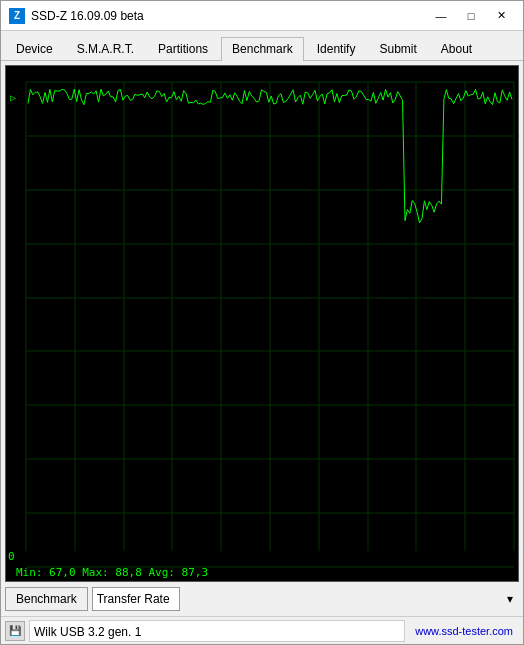  I want to click on close-button: ✕, so click(501, 16).